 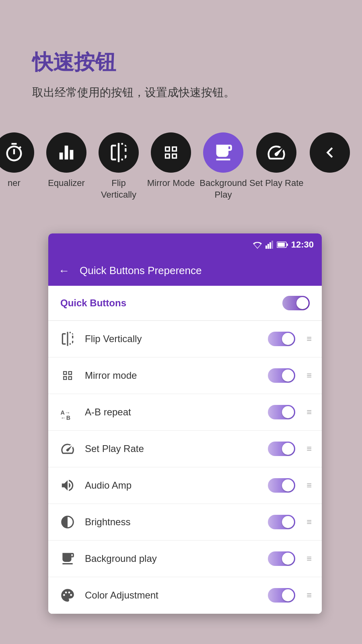 What do you see at coordinates (14, 153) in the screenshot?
I see `timer-icon` at bounding box center [14, 153].